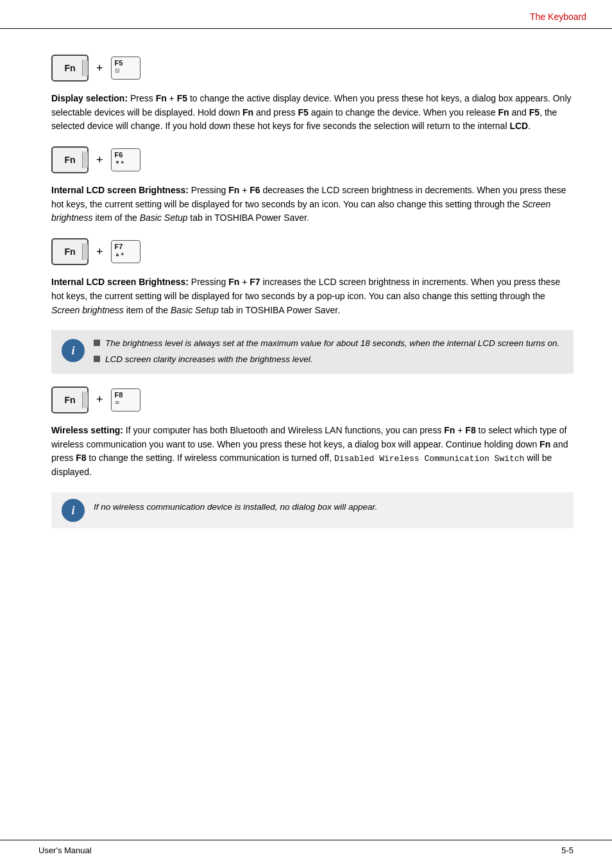 This screenshot has width=612, height=868. What do you see at coordinates (100, 252) in the screenshot?
I see `plus-f7: +` at bounding box center [100, 252].